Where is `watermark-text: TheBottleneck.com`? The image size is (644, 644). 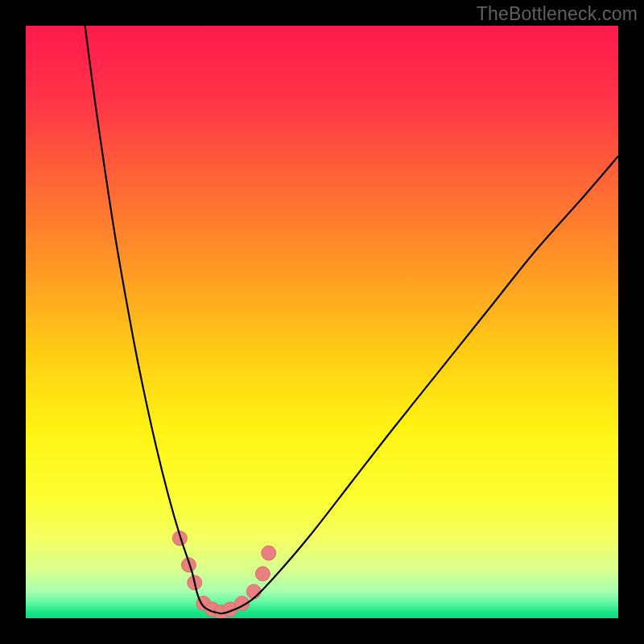 watermark-text: TheBottleneck.com is located at coordinates (557, 14).